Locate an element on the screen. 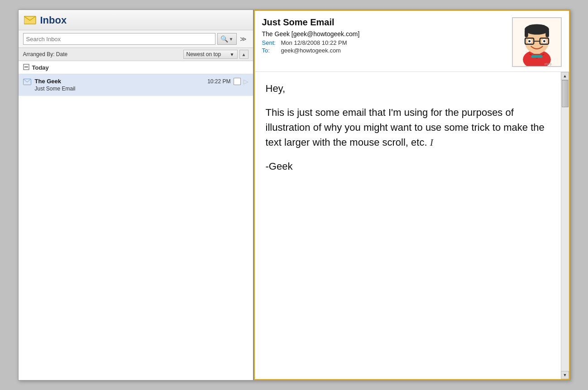 The width and height of the screenshot is (588, 390). search-bar: 🔍 ▼ ≫ is located at coordinates (136, 39).